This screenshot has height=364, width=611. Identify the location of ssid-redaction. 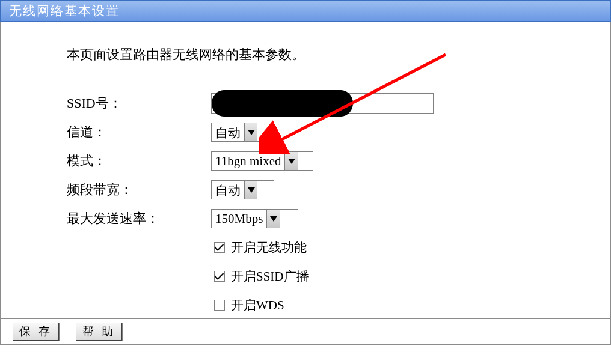
(283, 103).